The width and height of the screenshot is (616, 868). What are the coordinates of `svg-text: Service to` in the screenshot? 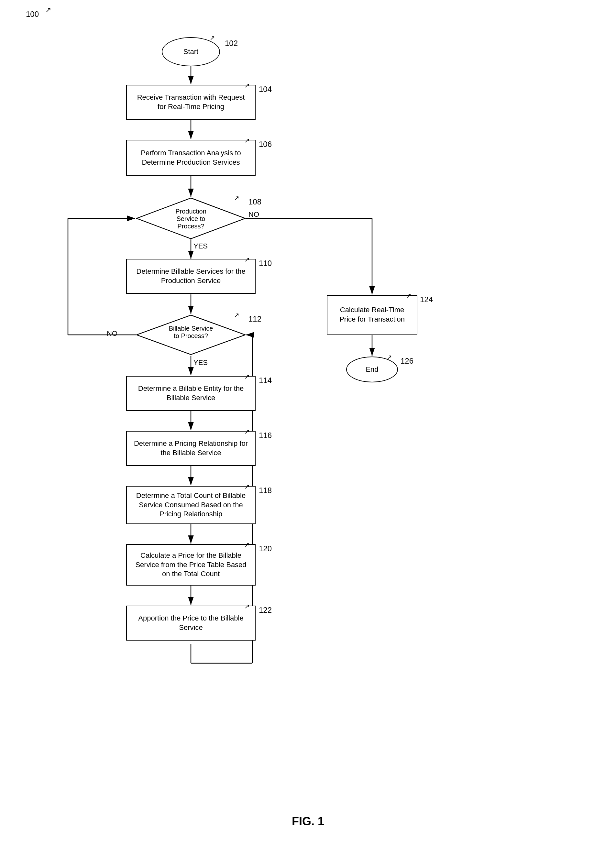 It's located at (191, 218).